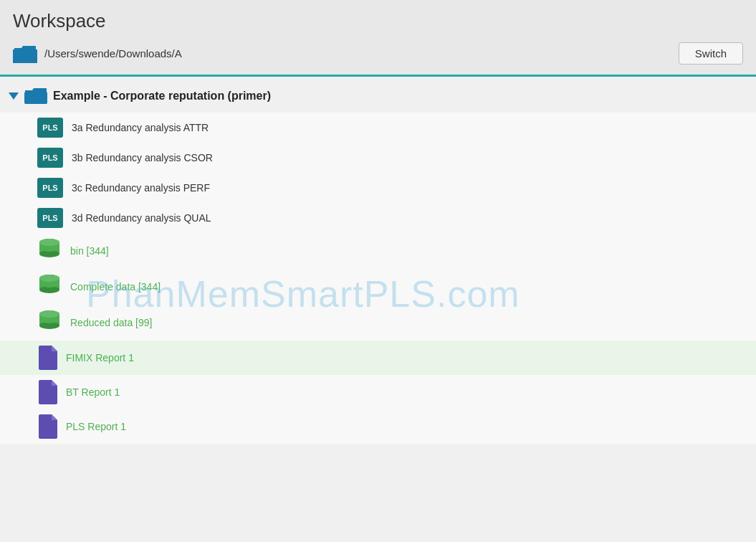 The height and width of the screenshot is (542, 756). Describe the element at coordinates (378, 22) in the screenshot. I see `workspace-title: Workspace` at that location.